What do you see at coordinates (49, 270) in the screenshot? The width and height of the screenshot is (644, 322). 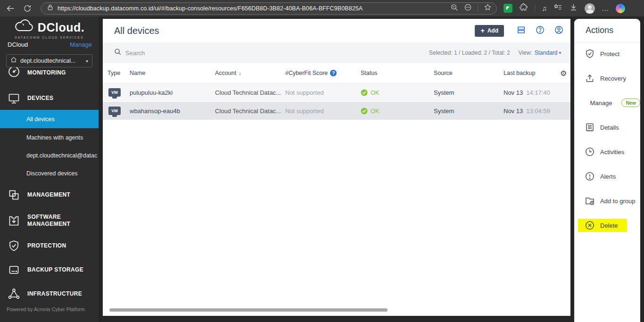 I see `sidebar-item-backup-storage: BACKUP STORAGE` at bounding box center [49, 270].